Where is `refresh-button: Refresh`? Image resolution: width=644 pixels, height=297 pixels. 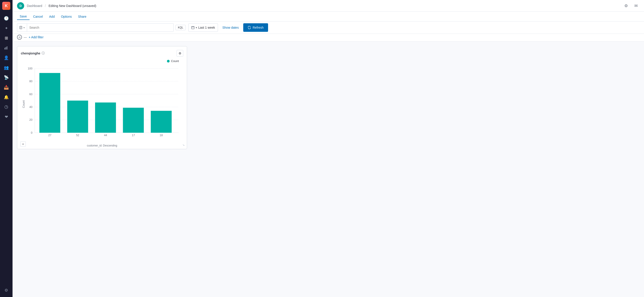 refresh-button: Refresh is located at coordinates (256, 28).